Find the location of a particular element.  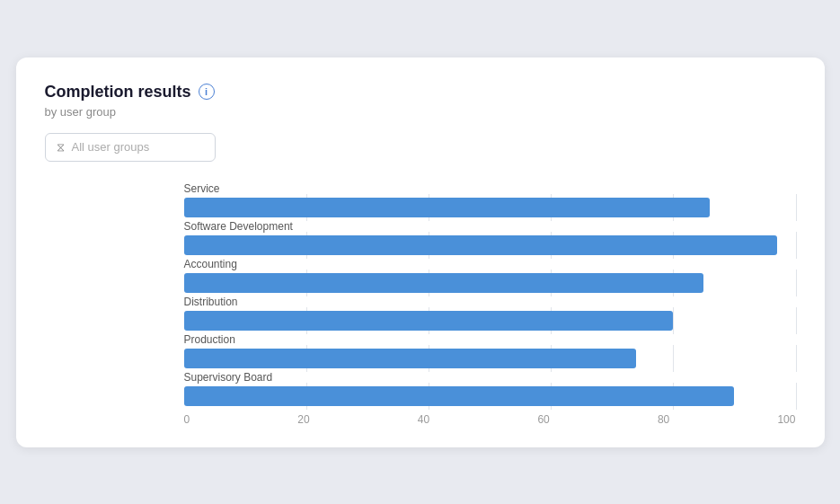

bar-label: Accounting is located at coordinates (210, 264).